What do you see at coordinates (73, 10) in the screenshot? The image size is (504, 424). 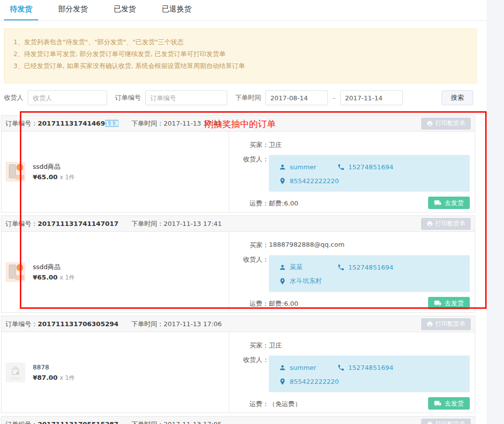 I see `tab-partial-ship: 部分发货` at bounding box center [73, 10].